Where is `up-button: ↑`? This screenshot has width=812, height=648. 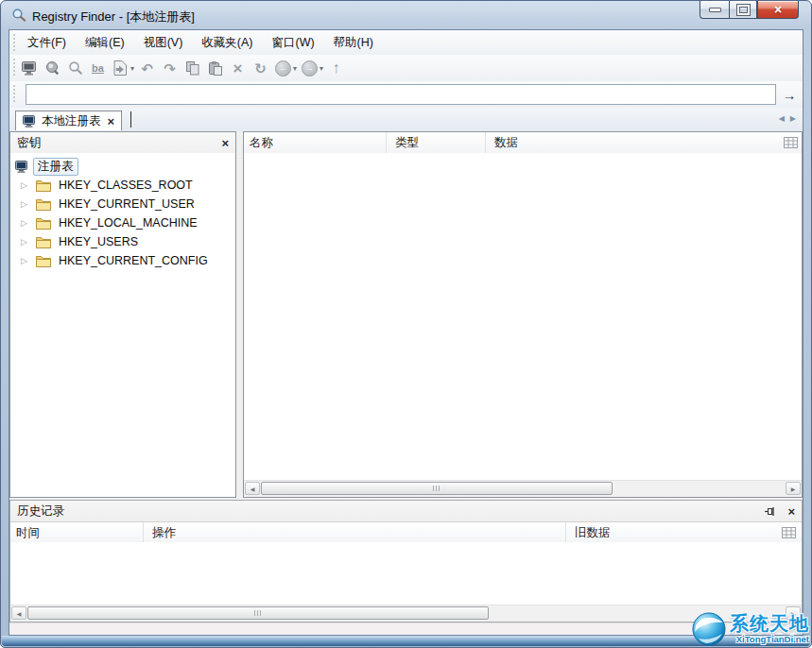 up-button: ↑ is located at coordinates (337, 68).